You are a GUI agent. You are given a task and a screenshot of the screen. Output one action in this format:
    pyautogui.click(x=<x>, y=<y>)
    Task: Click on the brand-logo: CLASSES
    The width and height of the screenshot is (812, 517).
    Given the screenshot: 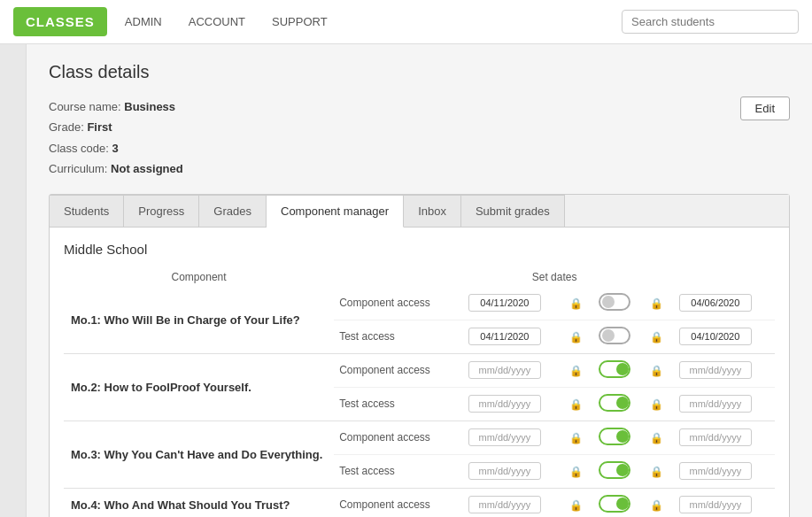 What is the action you would take?
    pyautogui.click(x=60, y=21)
    